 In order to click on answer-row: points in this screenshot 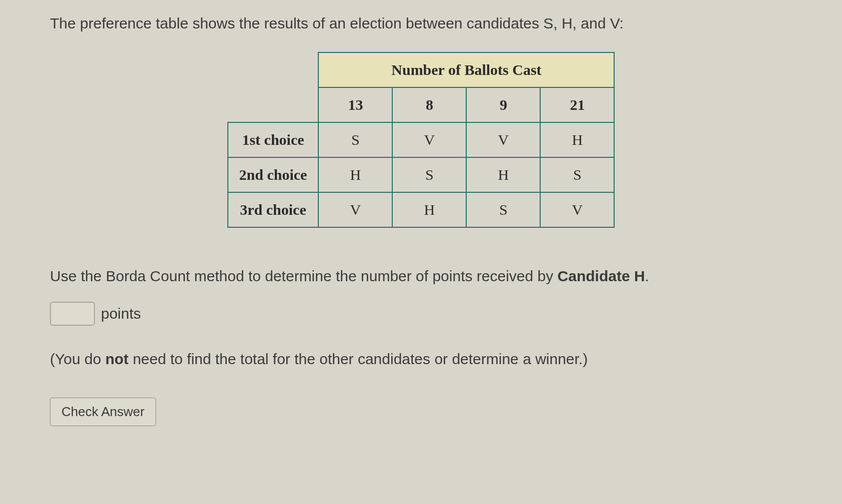, I will do `click(421, 314)`.